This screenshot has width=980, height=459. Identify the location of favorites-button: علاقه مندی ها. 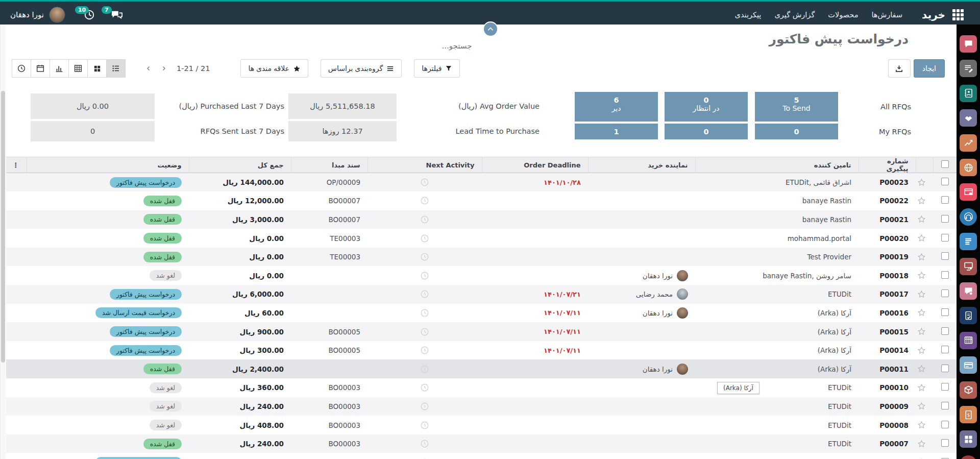
(274, 68).